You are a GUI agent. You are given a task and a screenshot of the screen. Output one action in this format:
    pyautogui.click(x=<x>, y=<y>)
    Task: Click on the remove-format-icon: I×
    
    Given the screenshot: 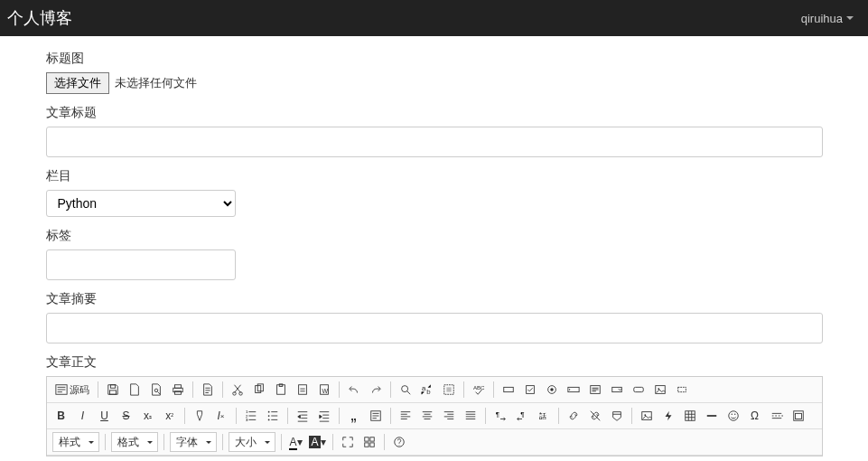 What is the action you would take?
    pyautogui.click(x=221, y=416)
    